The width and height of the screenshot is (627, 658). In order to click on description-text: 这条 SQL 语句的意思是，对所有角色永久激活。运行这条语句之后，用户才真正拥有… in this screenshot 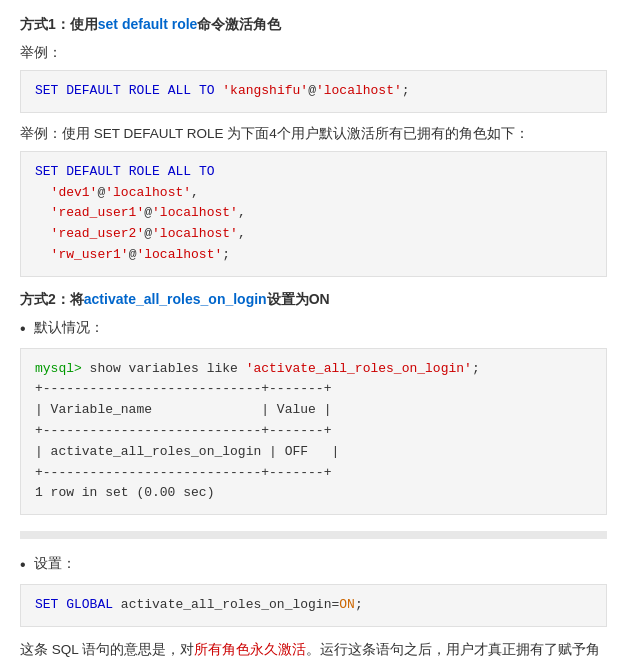, I will do `click(314, 648)`.